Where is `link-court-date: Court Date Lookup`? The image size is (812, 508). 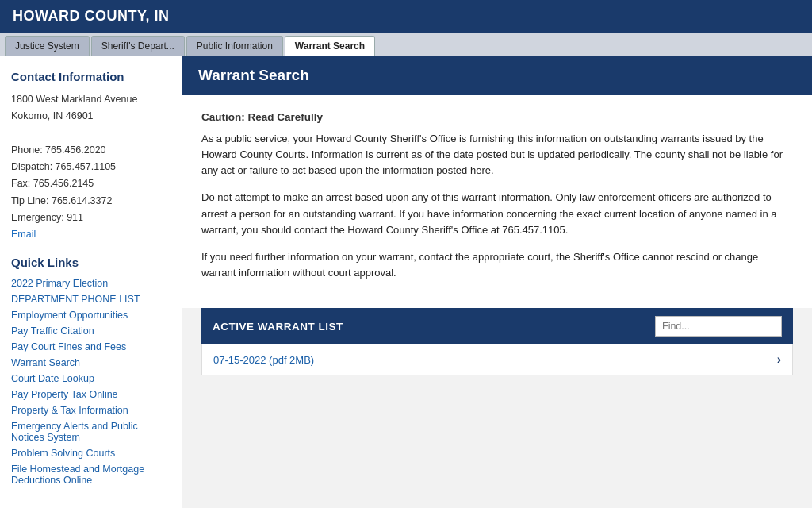 link-court-date: Court Date Lookup is located at coordinates (90, 379).